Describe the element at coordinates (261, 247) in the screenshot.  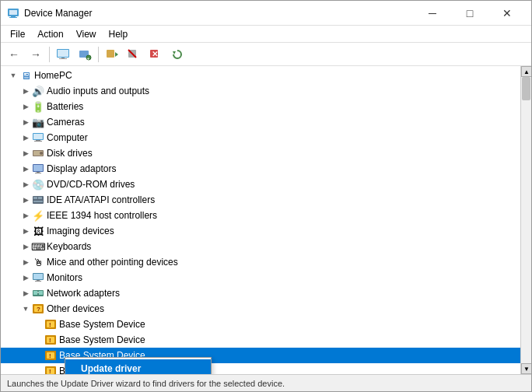
I see `list-item: ▶ ⌨ Keyboards` at that location.